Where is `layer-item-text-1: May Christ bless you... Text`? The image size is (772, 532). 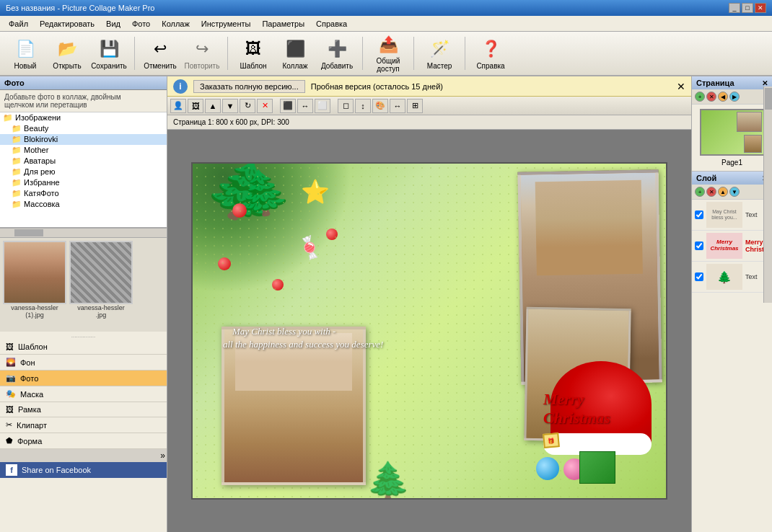 layer-item-text-1: May Christ bless you... Text is located at coordinates (732, 215).